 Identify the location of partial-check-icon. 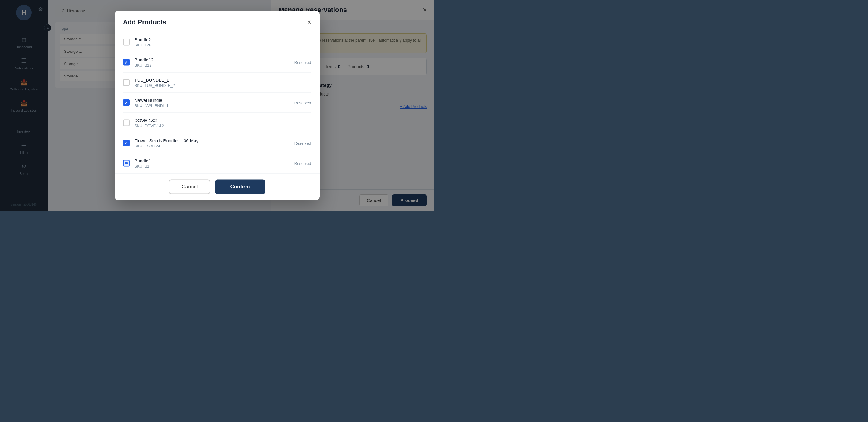
(126, 163).